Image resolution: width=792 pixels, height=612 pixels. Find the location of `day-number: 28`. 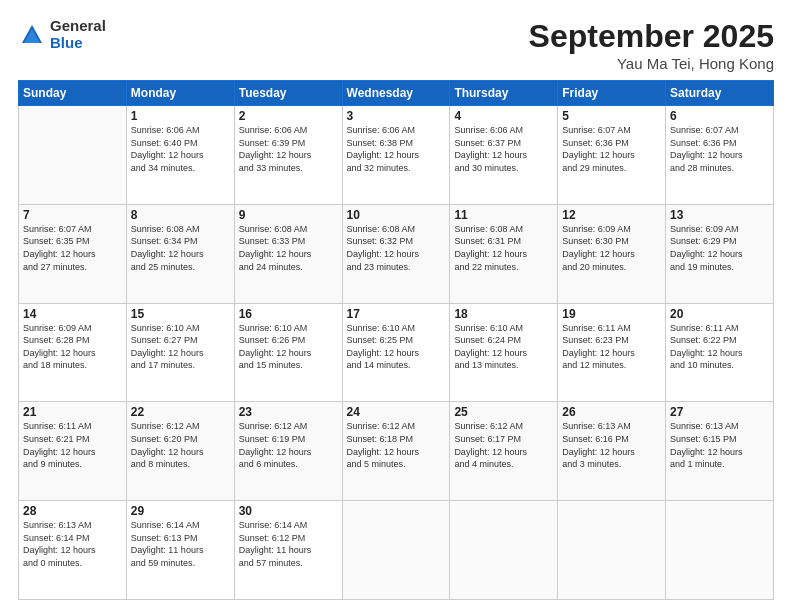

day-number: 28 is located at coordinates (72, 511).